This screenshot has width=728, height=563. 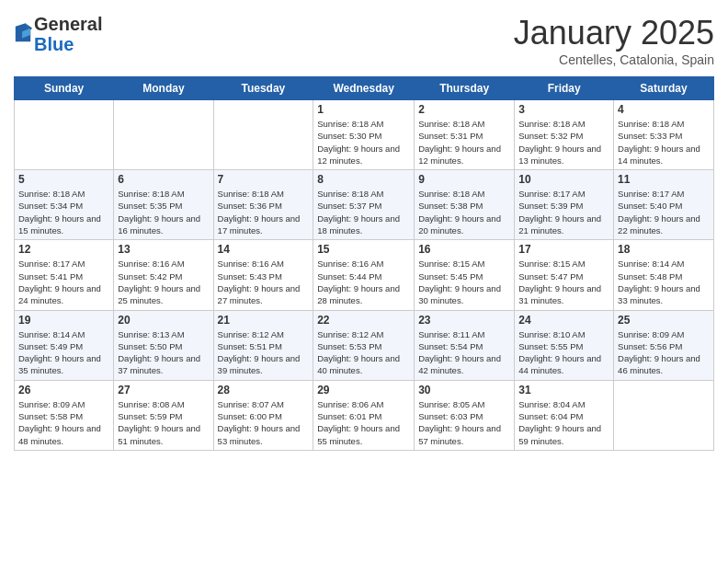 I want to click on day-number: 29, so click(x=364, y=390).